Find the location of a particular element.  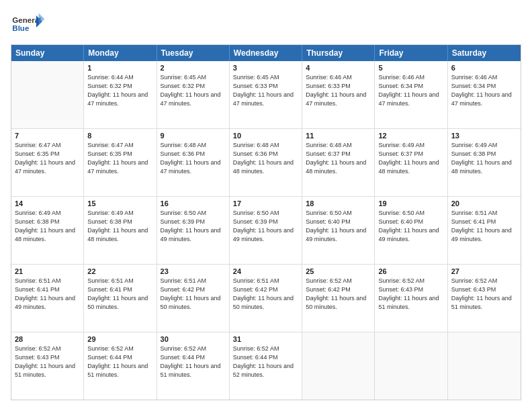

cell-date-number: 23 is located at coordinates (193, 271).